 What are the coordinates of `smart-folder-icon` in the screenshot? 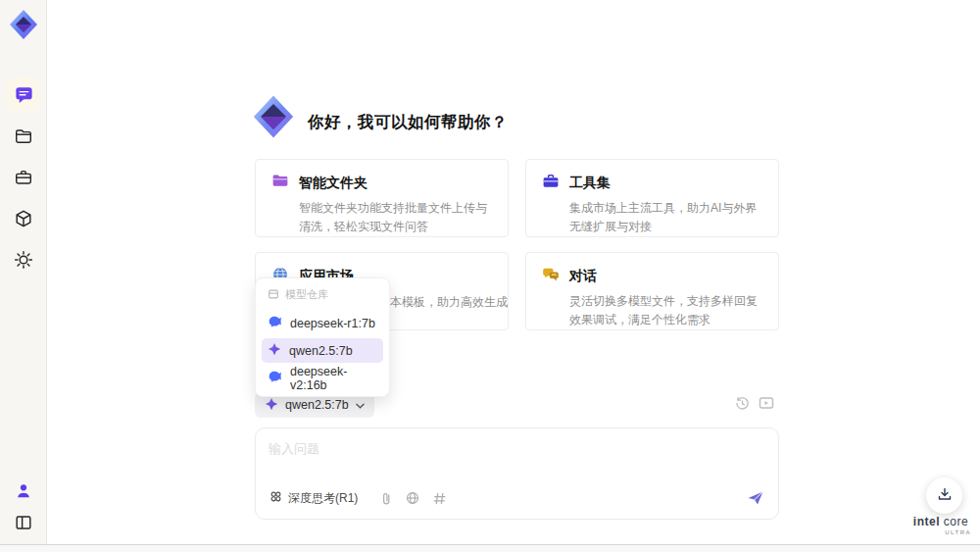 It's located at (280, 182).